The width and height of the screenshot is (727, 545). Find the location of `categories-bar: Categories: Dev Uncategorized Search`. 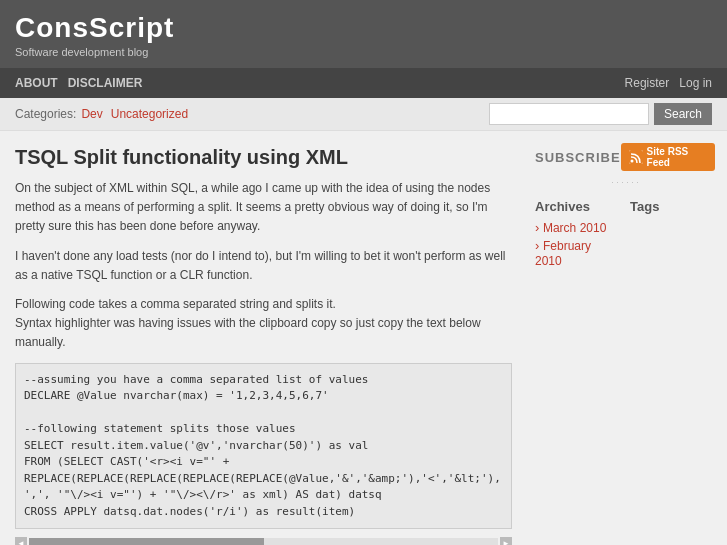

categories-bar: Categories: Dev Uncategorized Search is located at coordinates (364, 114).